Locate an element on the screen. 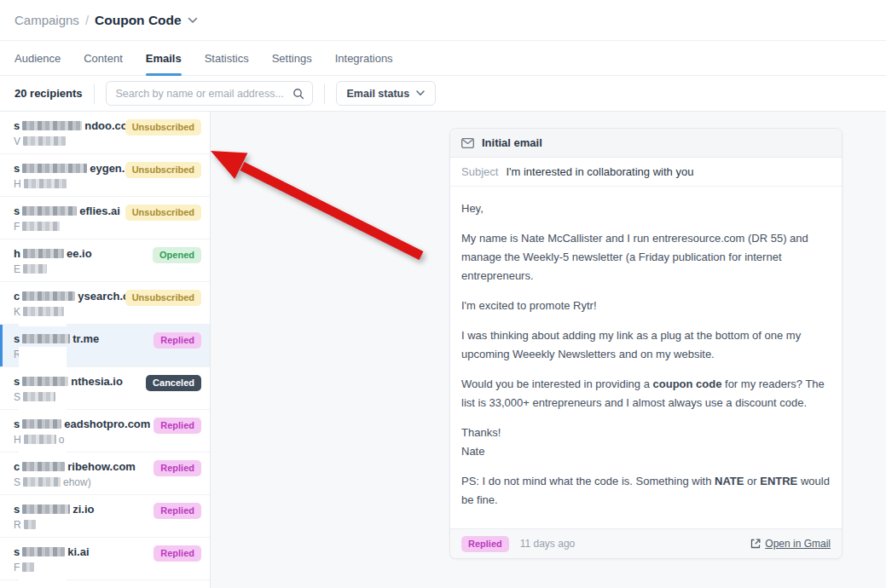 This screenshot has height=588, width=886. recipient-email: hee.io is located at coordinates (84, 254).